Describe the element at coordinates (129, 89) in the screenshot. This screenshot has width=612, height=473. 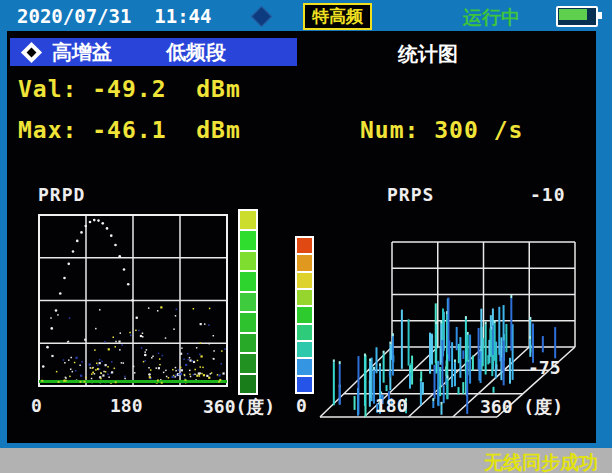
I see `val-value: -49.2` at that location.